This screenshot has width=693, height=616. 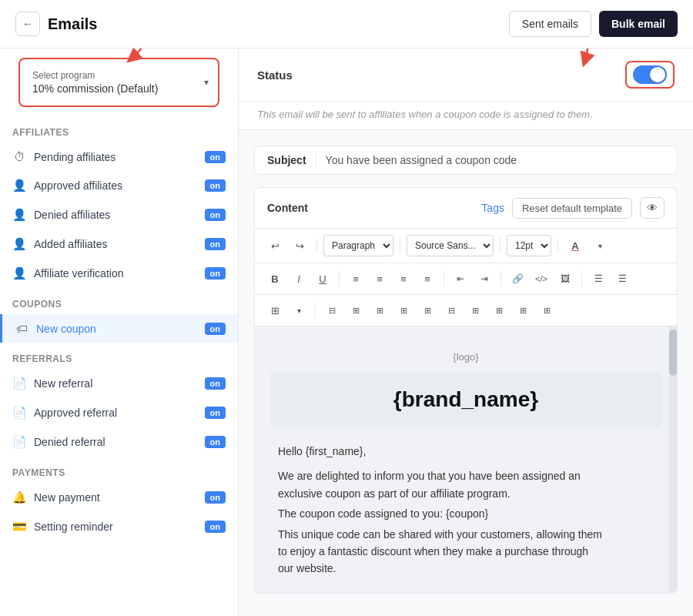 I want to click on select-program-value: 10% commission (Default), so click(x=119, y=89).